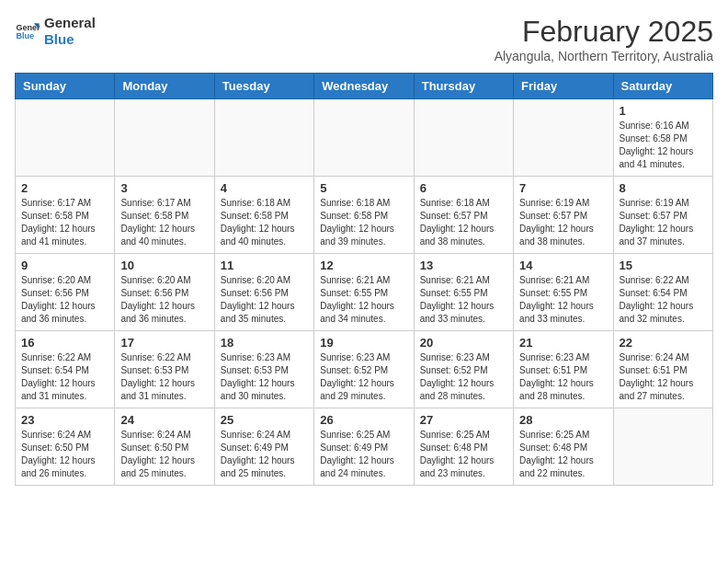  Describe the element at coordinates (364, 447) in the screenshot. I see `calendar-week-5: 23Sunrise: 6:24 AM Sunset: 6:50 PM Dayli…` at that location.